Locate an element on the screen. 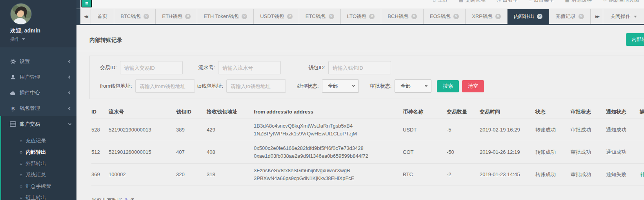 The image size is (644, 200). cell-time: 2019-01-26 12:19 is located at coordinates (508, 152).